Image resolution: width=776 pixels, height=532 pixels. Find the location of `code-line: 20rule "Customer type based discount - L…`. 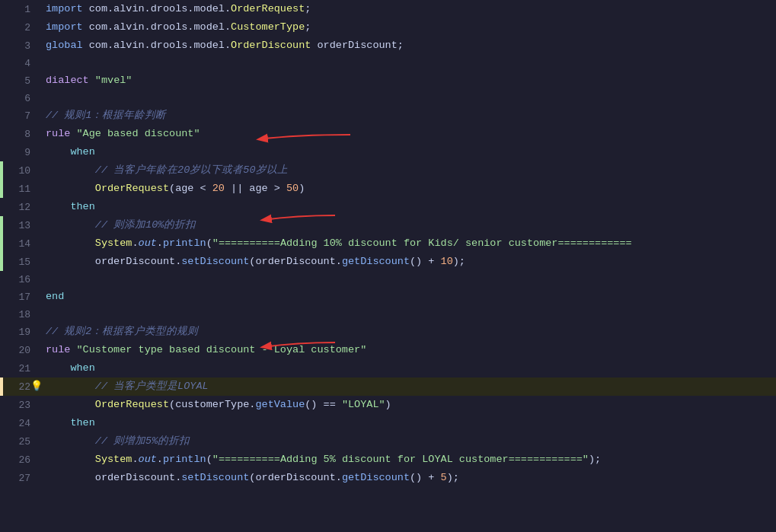

code-line: 20rule "Customer type based discount - L… is located at coordinates (388, 350).